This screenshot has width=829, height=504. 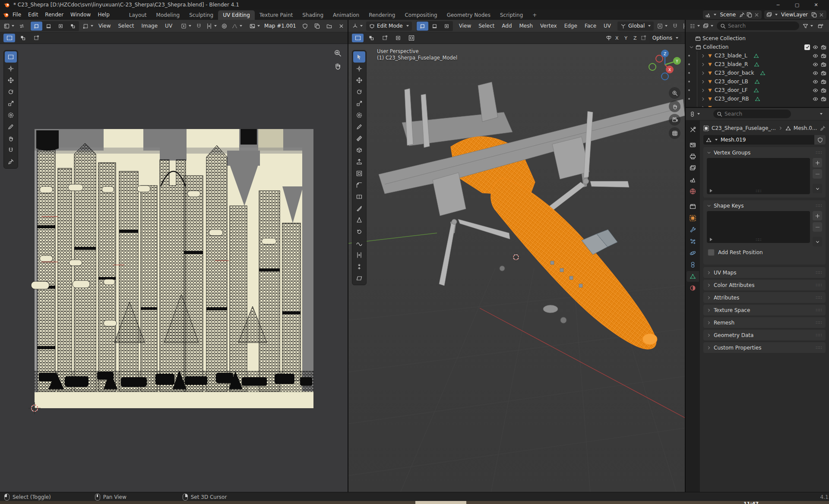 I want to click on tab-sculpting: Sculpting, so click(x=201, y=15).